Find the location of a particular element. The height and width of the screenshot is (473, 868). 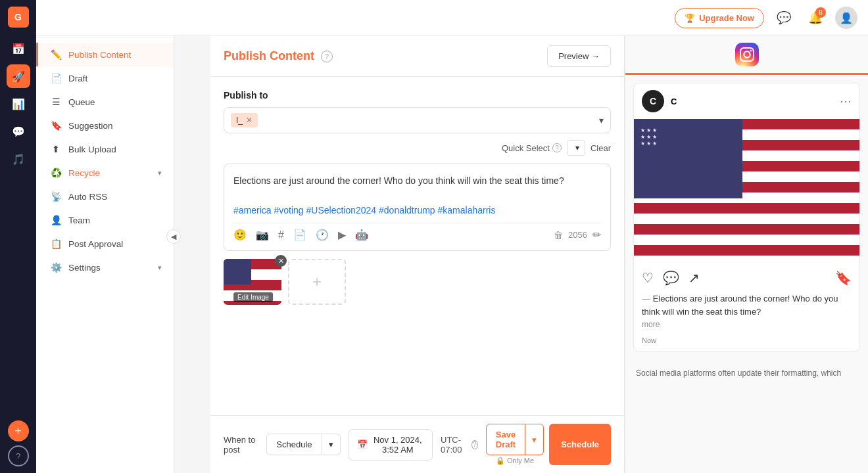

ig-post-header: C C ⋯ is located at coordinates (747, 101).